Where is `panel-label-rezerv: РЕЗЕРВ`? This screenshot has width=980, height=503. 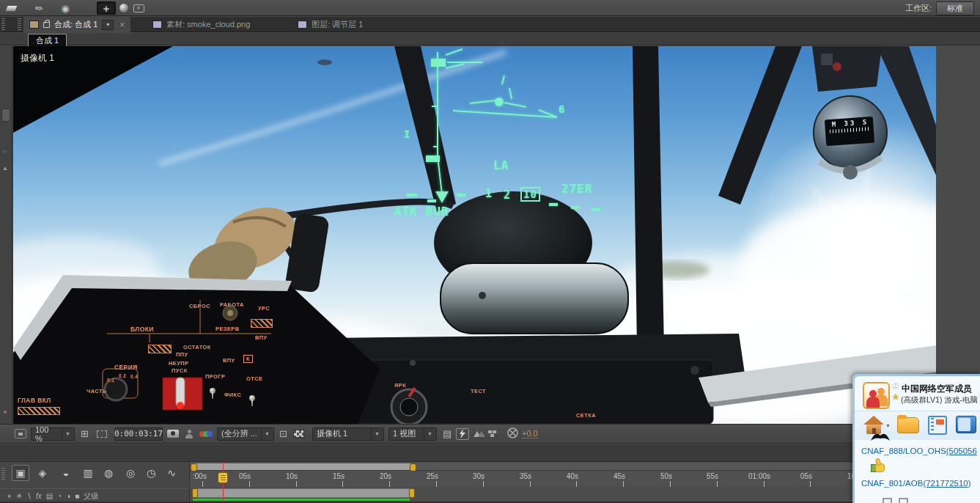 panel-label-rezerv: РЕЗЕРВ is located at coordinates (227, 328).